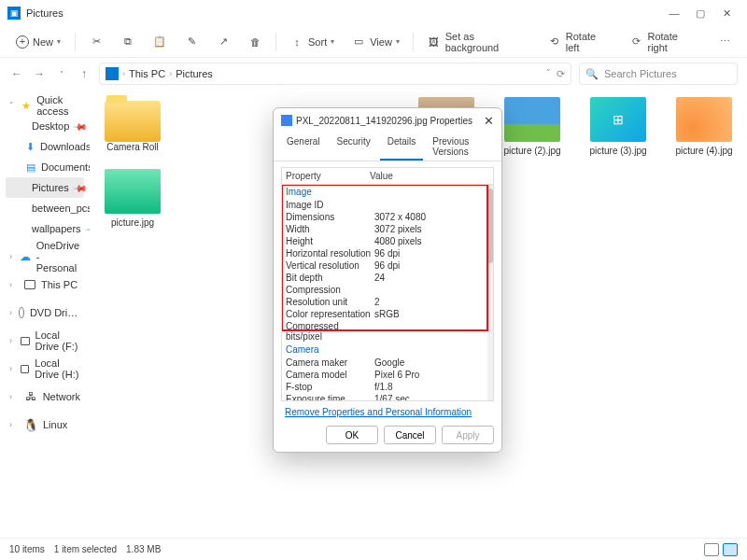 Image resolution: width=747 pixels, height=560 pixels. I want to click on delete-button: 🗑, so click(255, 42).